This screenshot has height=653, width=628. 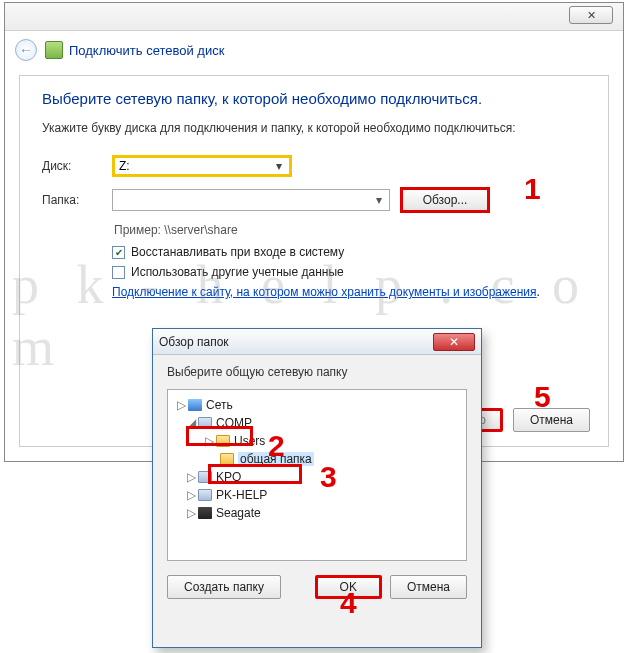 What do you see at coordinates (238, 272) in the screenshot?
I see `othercreds-label: Использовать другие учетные данные` at bounding box center [238, 272].